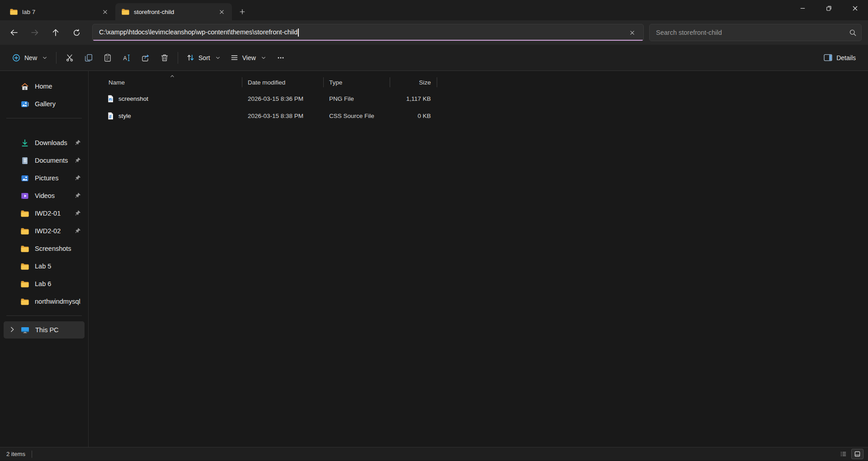 The image size is (868, 461). I want to click on details-view-toggle, so click(844, 454).